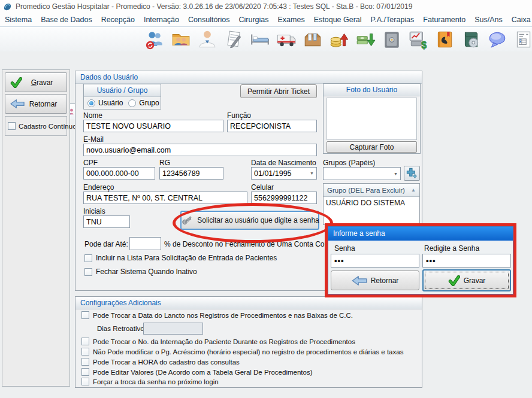  What do you see at coordinates (412, 174) in the screenshot?
I see `add-group-button` at bounding box center [412, 174].